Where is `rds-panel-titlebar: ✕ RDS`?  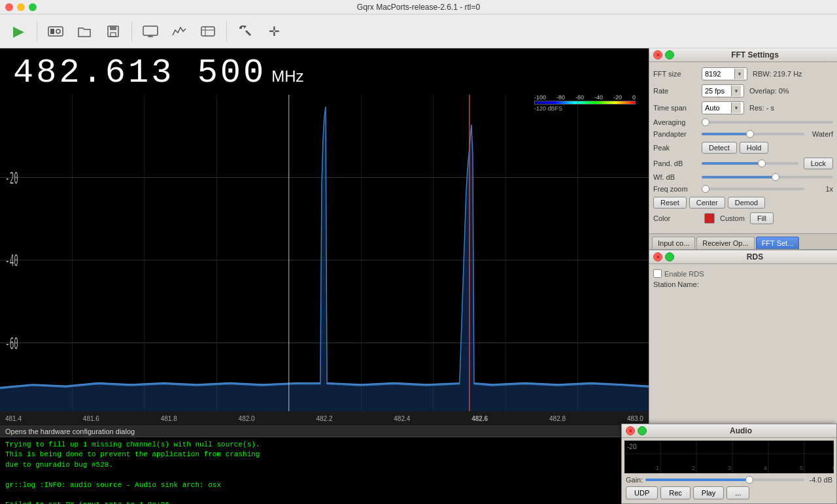
rds-panel-titlebar: ✕ RDS is located at coordinates (743, 258).